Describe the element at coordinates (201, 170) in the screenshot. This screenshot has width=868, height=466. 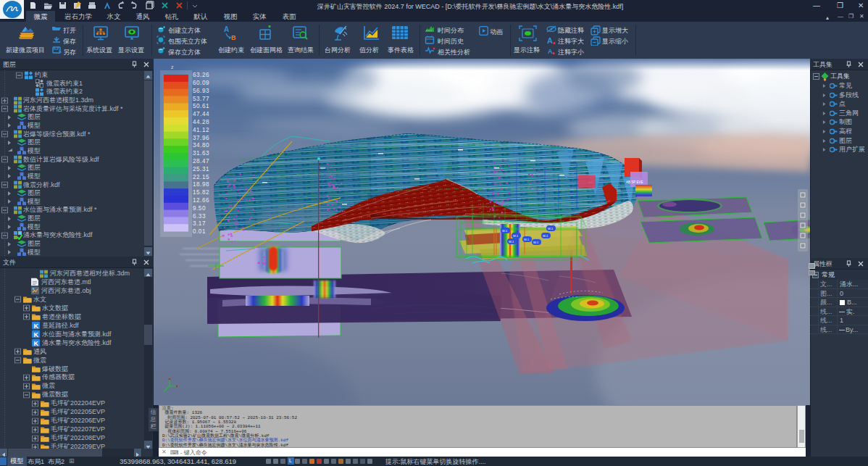
I see `svg-text: 25.31` at that location.